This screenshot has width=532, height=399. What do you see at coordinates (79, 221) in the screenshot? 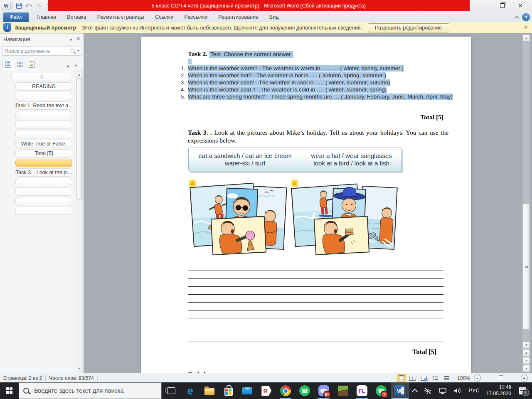
I see `navigation-scrollbar: ▲ ▼` at bounding box center [79, 221].